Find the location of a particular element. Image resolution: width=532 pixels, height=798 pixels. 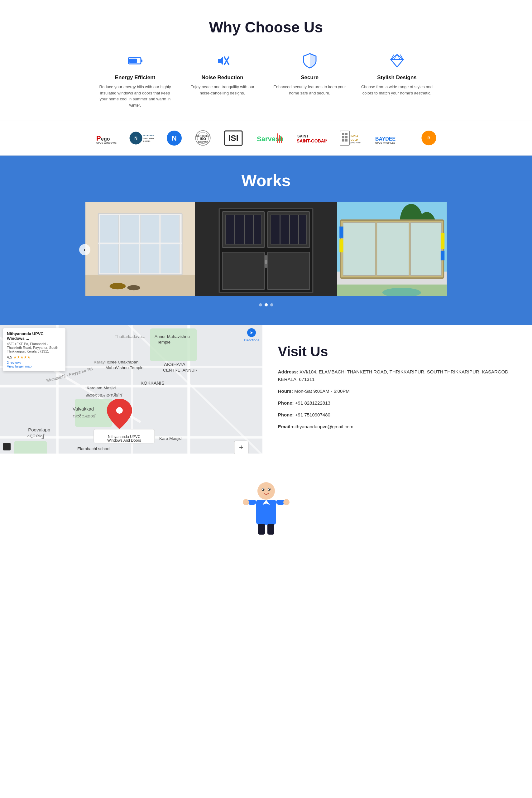

map-rating-value: 4.5 is located at coordinates (10, 357).